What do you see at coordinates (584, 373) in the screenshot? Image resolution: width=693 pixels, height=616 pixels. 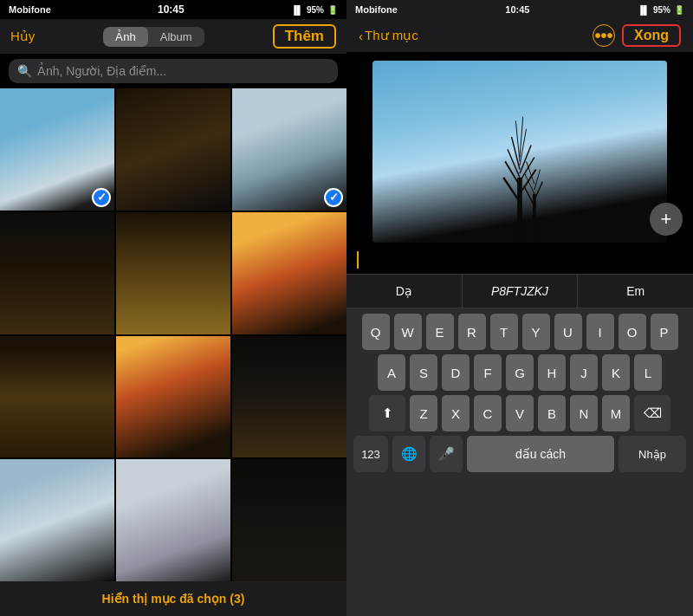 I see `key-j: J` at bounding box center [584, 373].